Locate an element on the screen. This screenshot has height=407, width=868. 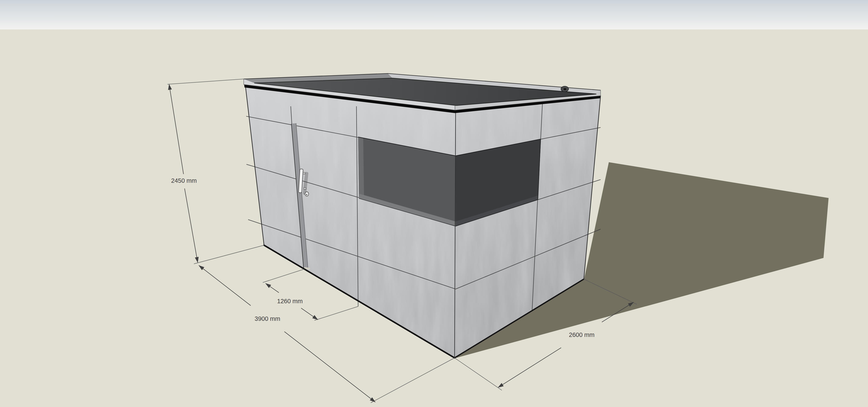
handle-peg-bottom is located at coordinates (305, 189).